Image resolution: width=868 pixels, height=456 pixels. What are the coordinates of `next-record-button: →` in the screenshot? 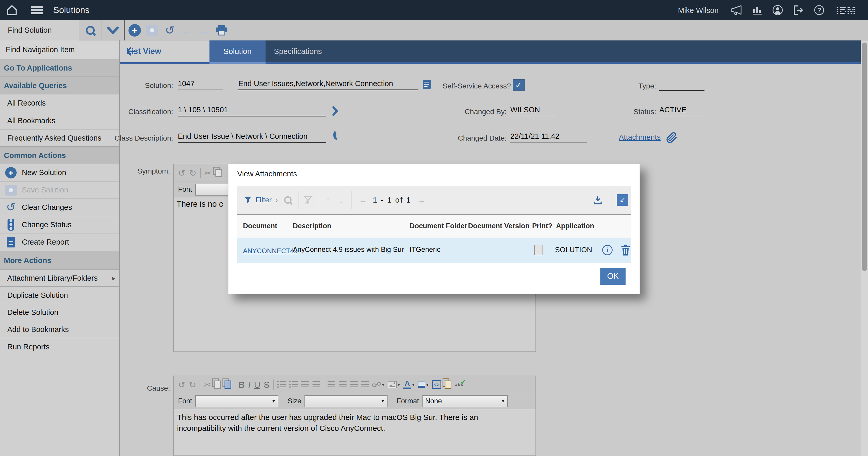 It's located at (204, 30).